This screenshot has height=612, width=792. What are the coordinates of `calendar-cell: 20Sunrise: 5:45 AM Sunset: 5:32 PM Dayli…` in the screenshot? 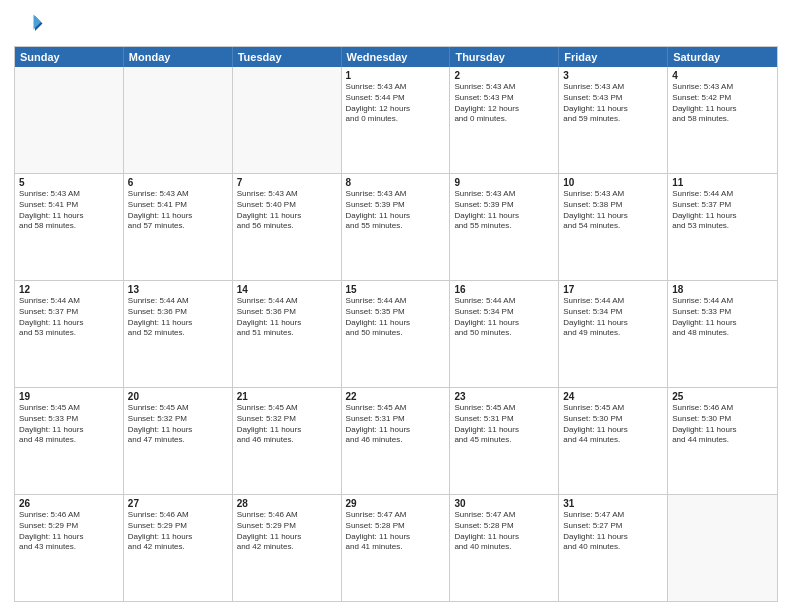 It's located at (178, 441).